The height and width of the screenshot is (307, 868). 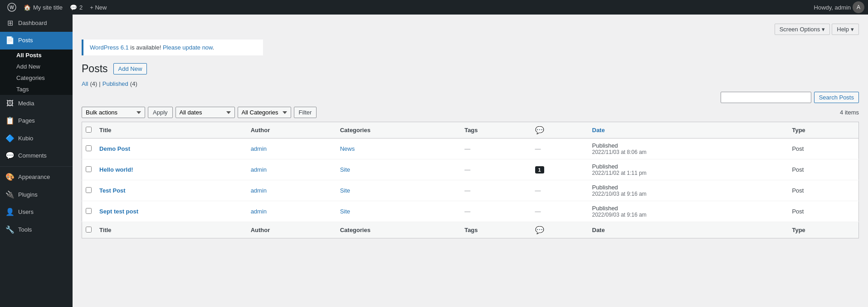 I want to click on all-posts-filter-link: All, so click(x=85, y=84).